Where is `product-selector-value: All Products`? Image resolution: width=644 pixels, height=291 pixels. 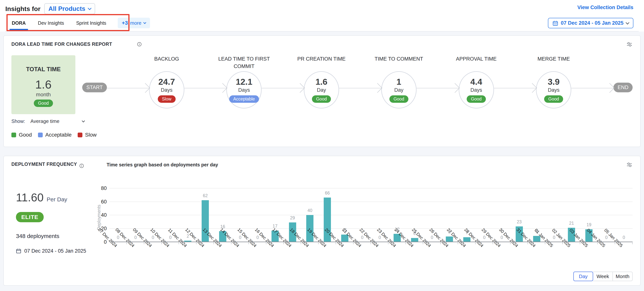
product-selector-value: All Products is located at coordinates (67, 9).